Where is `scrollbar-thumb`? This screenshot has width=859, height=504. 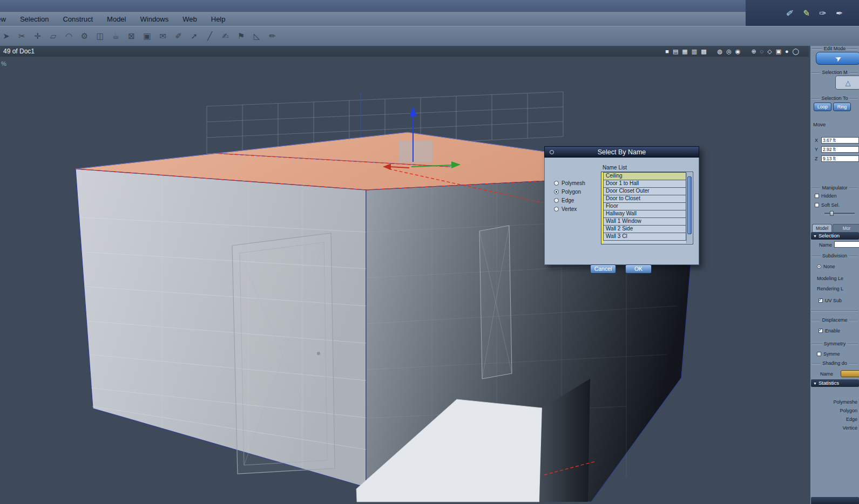 scrollbar-thumb is located at coordinates (689, 205).